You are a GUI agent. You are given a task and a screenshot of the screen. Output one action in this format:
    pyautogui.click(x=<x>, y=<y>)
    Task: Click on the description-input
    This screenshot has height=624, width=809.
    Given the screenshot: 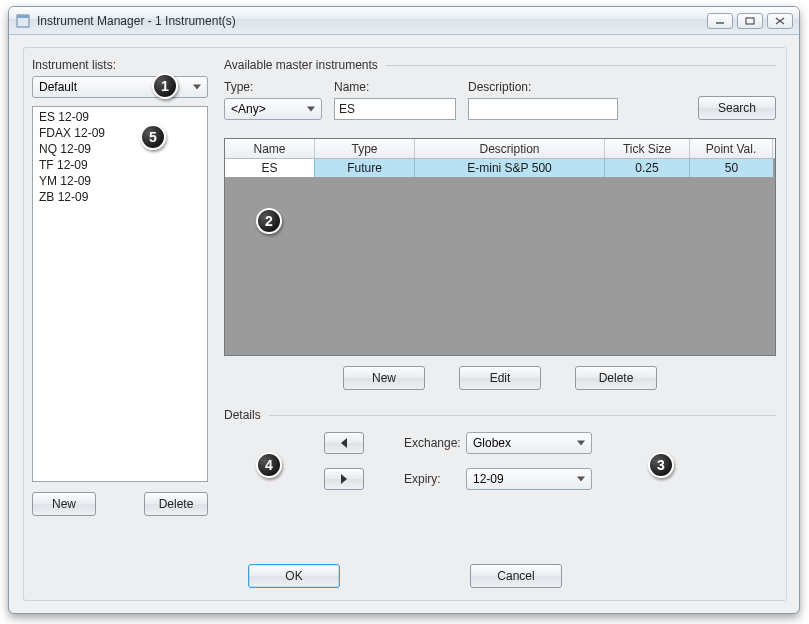 What is the action you would take?
    pyautogui.click(x=543, y=109)
    